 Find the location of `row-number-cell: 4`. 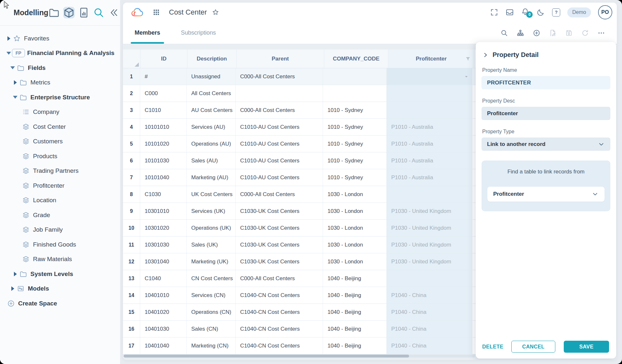

row-number-cell: 4 is located at coordinates (131, 127).